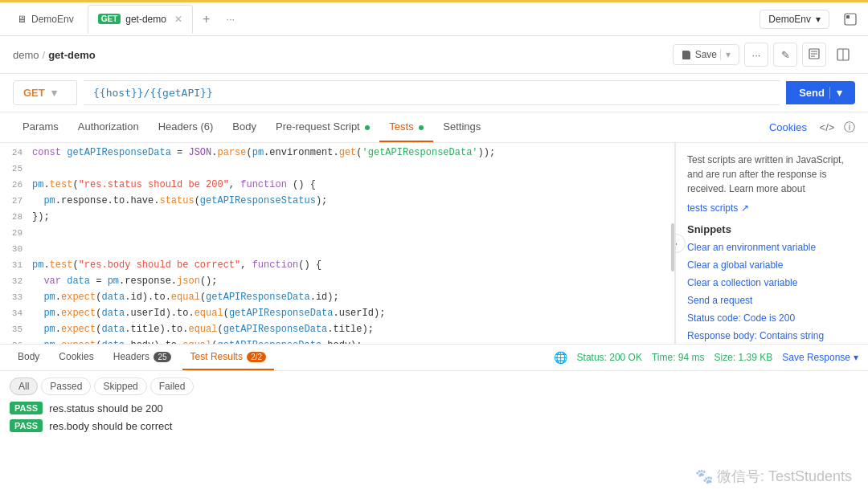 The image size is (868, 502). What do you see at coordinates (818, 19) in the screenshot?
I see `chevron-down-icon: ▾` at bounding box center [818, 19].